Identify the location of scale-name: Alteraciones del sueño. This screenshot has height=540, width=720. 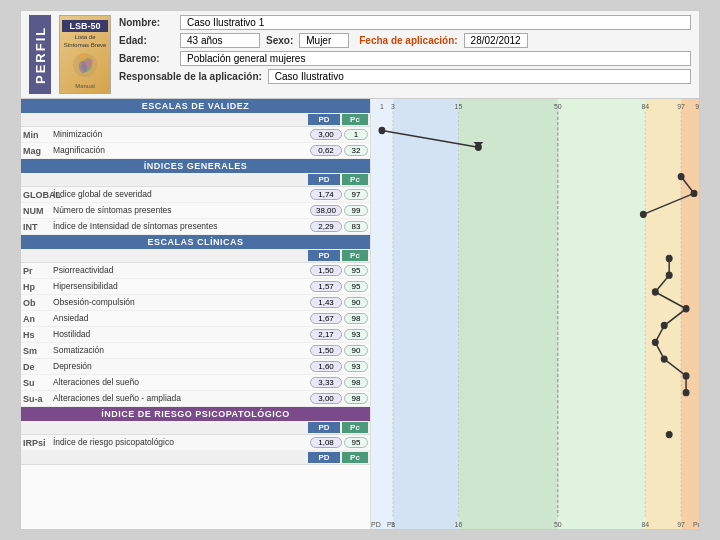
(182, 382).